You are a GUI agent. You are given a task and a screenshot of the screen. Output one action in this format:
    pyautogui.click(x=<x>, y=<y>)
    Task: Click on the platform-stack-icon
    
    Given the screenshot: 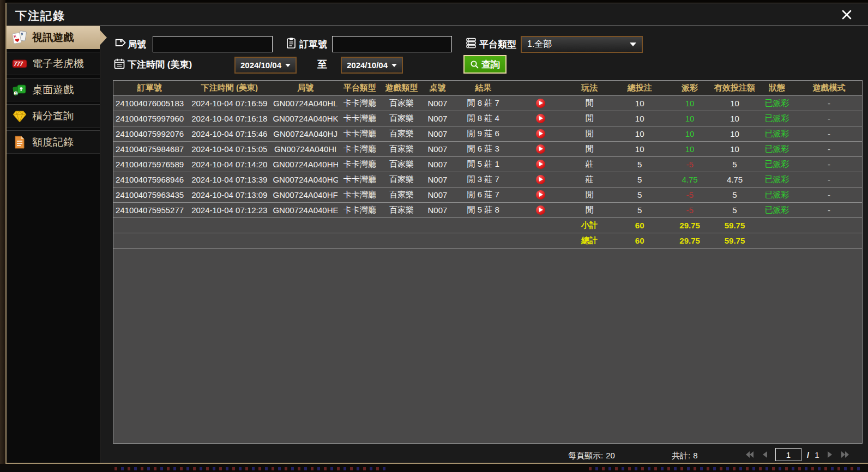 What is the action you would take?
    pyautogui.click(x=471, y=43)
    